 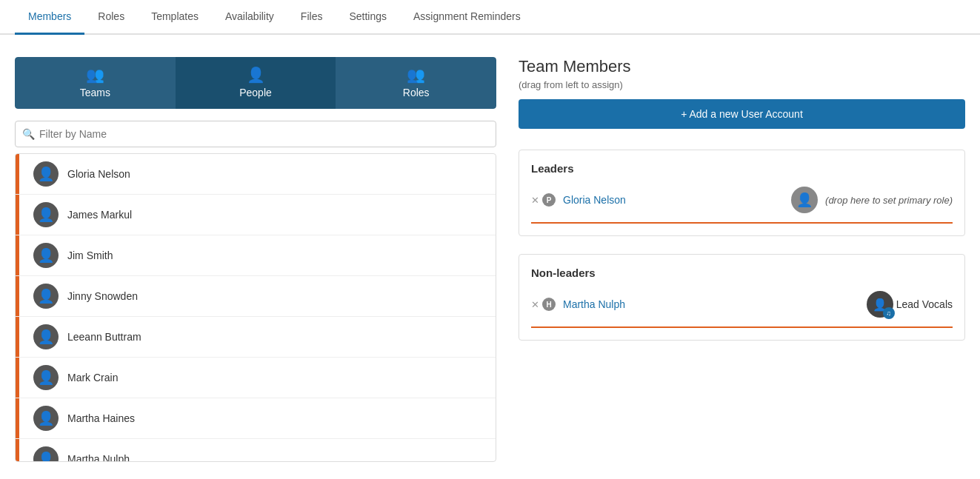 What do you see at coordinates (256, 93) in the screenshot?
I see `people-label: People` at bounding box center [256, 93].